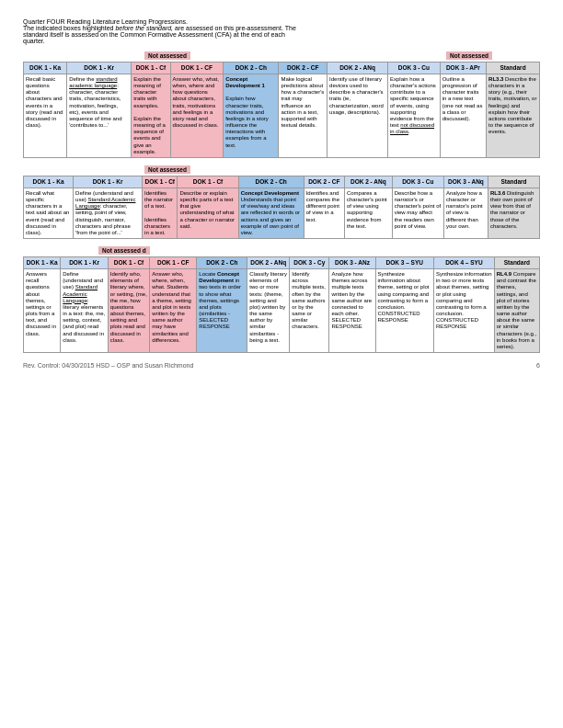  Describe the element at coordinates (46, 116) in the screenshot. I see `t1-r1-c1: Recall basic questions about characters …` at that location.